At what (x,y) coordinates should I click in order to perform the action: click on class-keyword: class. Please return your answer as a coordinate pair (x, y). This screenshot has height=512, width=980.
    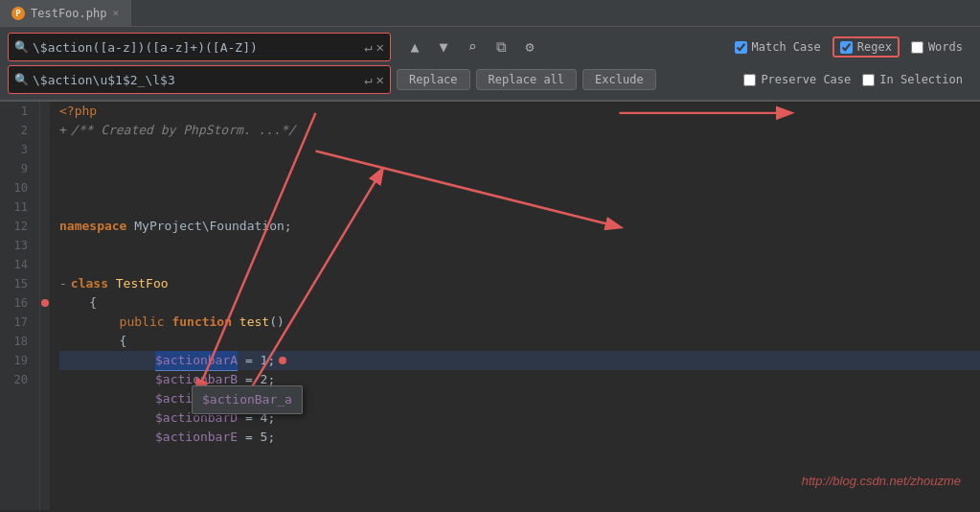
    Looking at the image, I should click on (90, 284).